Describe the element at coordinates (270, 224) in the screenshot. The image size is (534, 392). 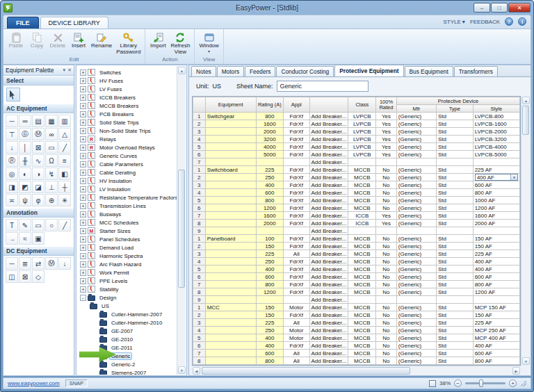
I see `rating-cell: 2000` at that location.